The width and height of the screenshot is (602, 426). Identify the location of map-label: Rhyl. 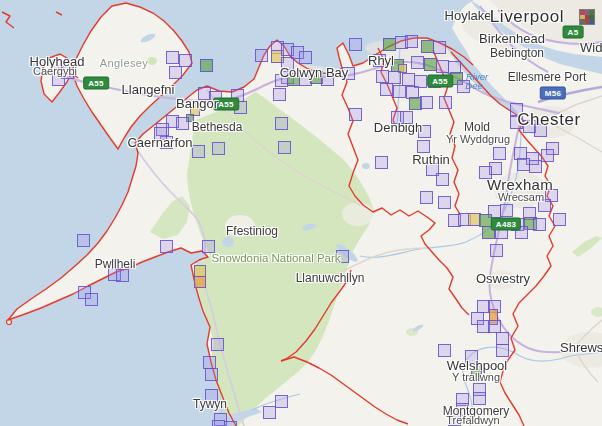
(381, 60).